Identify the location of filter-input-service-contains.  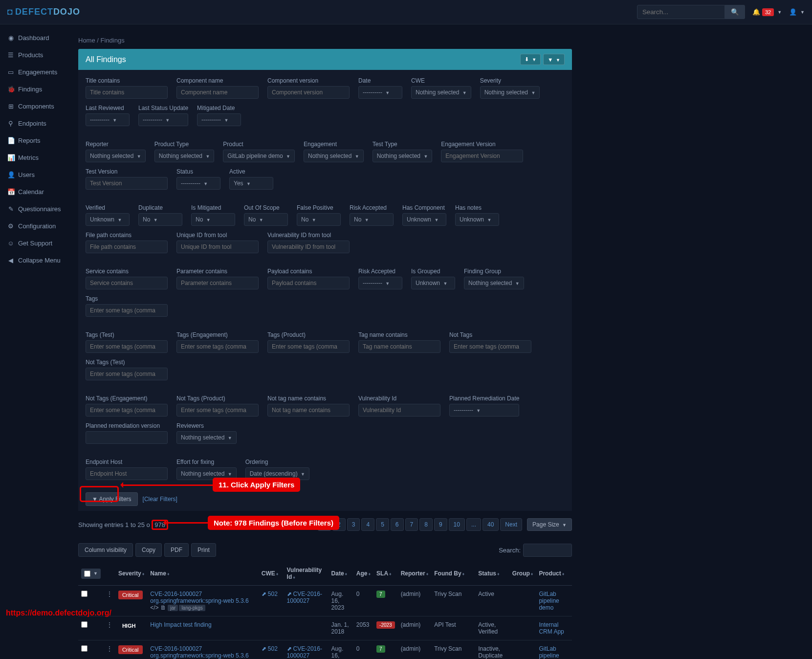
(127, 283).